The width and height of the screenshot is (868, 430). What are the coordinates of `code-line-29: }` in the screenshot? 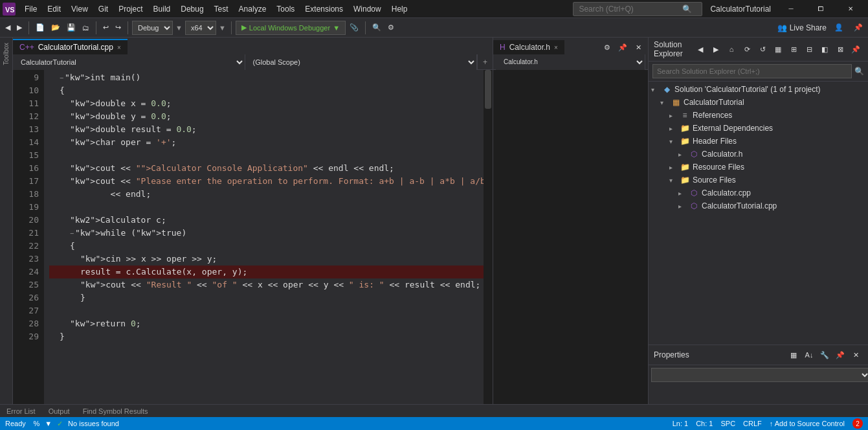 It's located at (267, 337).